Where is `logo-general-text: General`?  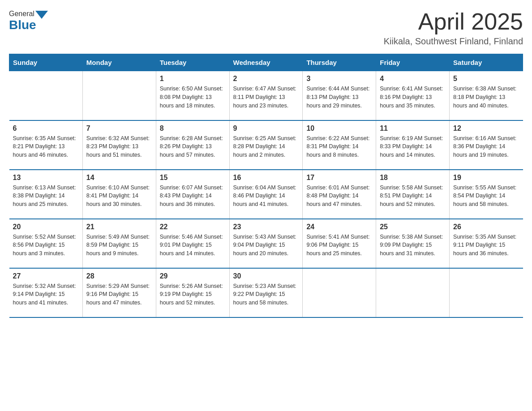
logo-general-text: General is located at coordinates (21, 14).